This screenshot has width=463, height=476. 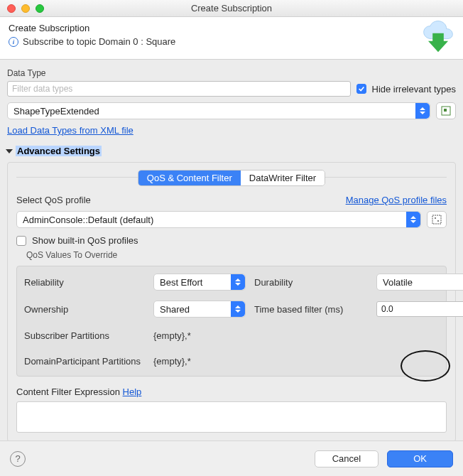 I want to click on manage-qos-link: Manage QoS profile files, so click(x=396, y=200).